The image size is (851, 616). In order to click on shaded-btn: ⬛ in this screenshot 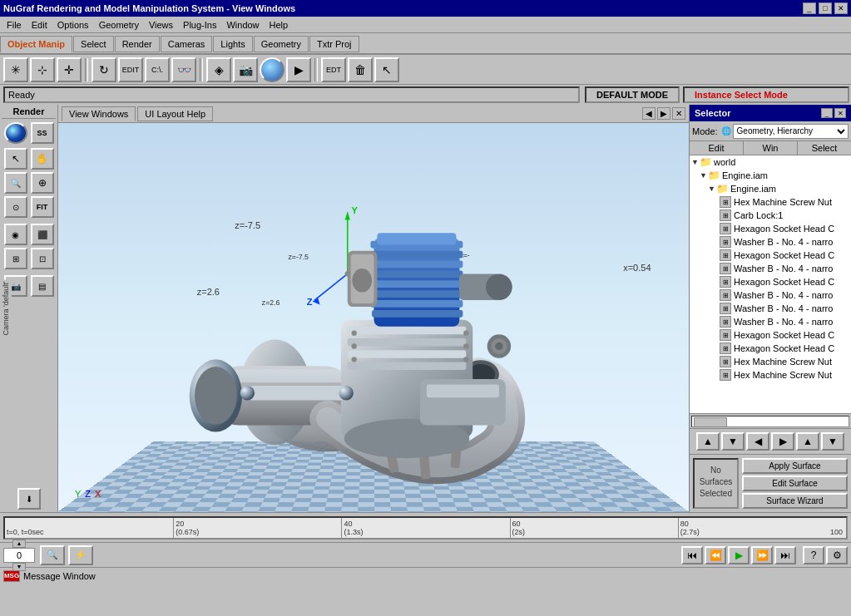, I will do `click(42, 234)`.